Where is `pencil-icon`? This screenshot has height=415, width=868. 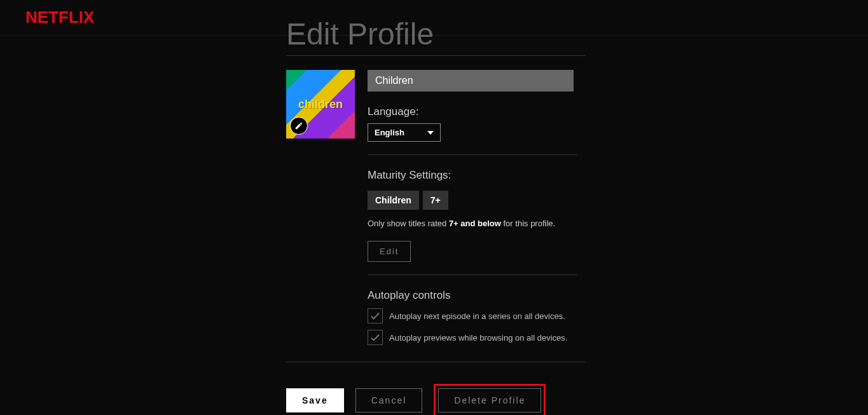
pencil-icon is located at coordinates (299, 126).